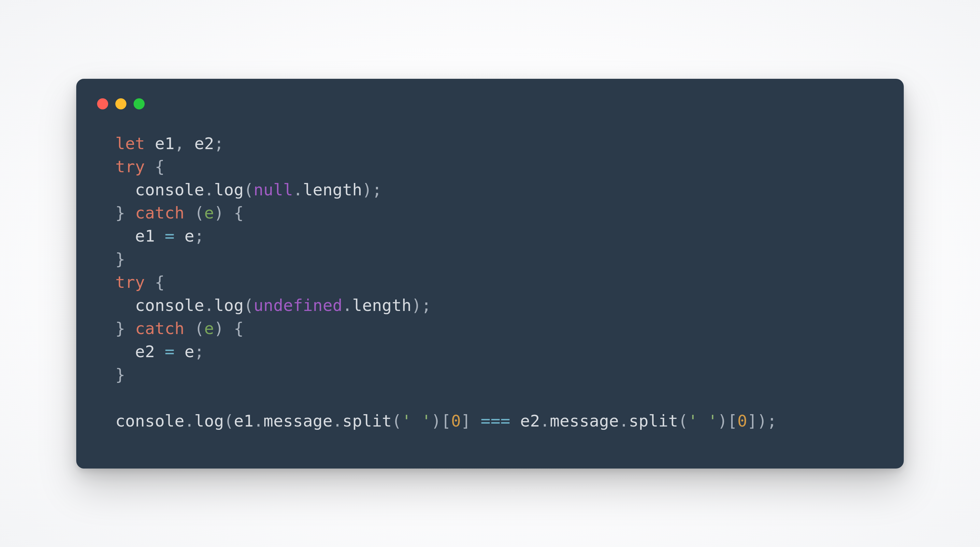  I want to click on keyword-let: let, so click(130, 144).